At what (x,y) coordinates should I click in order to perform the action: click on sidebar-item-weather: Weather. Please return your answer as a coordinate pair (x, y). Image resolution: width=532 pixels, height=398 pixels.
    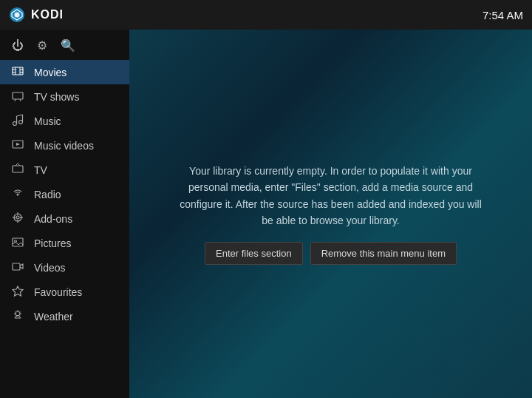
    Looking at the image, I should click on (65, 317).